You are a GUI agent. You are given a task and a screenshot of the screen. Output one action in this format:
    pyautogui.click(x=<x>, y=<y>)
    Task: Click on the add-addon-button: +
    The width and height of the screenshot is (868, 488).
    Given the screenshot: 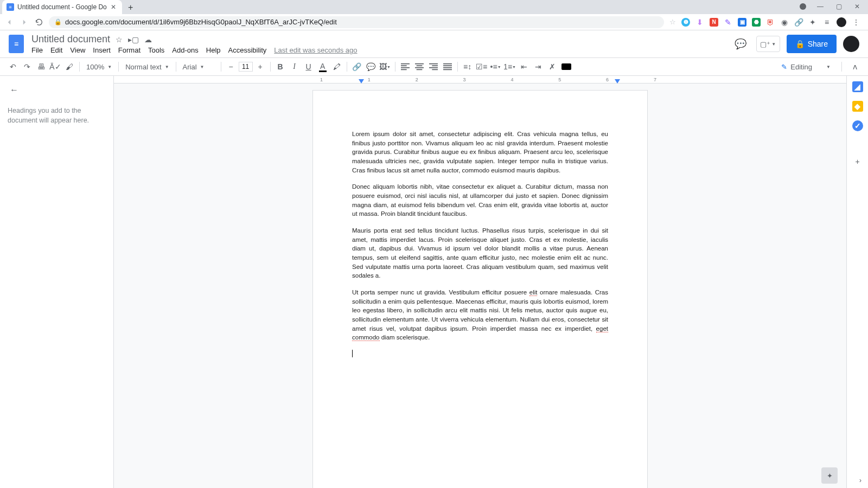 What is the action you would take?
    pyautogui.click(x=858, y=162)
    